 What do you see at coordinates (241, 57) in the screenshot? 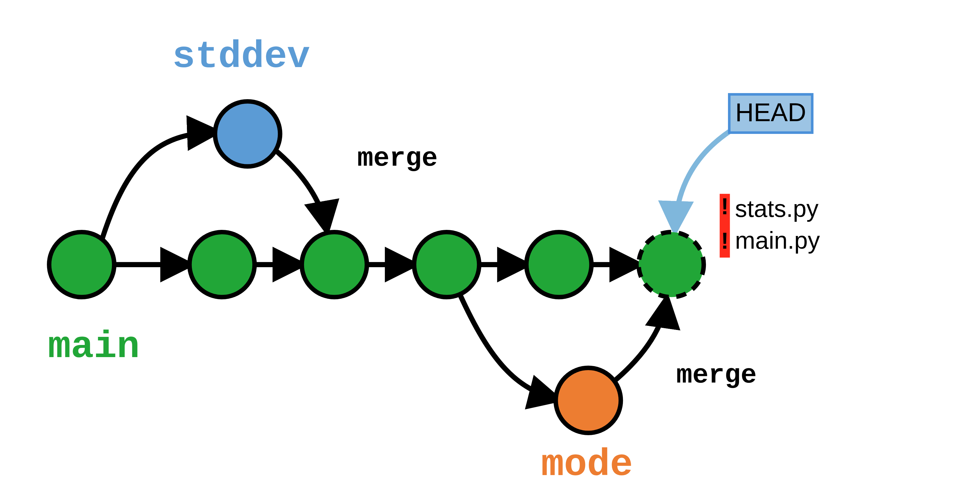
I see `branch-label-stddev: stddev` at bounding box center [241, 57].